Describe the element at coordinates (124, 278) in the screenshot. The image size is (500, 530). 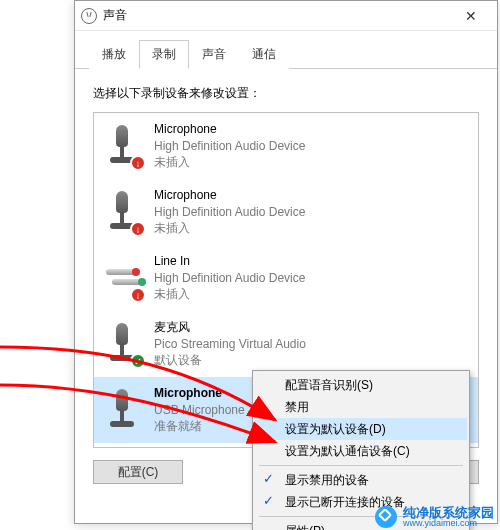
I see `line-in-icon: ↓` at that location.